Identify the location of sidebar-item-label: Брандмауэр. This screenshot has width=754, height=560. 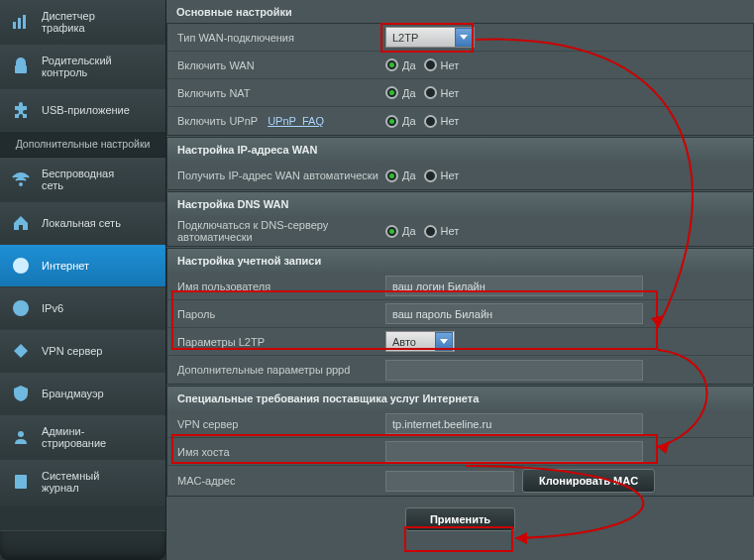
(73, 393).